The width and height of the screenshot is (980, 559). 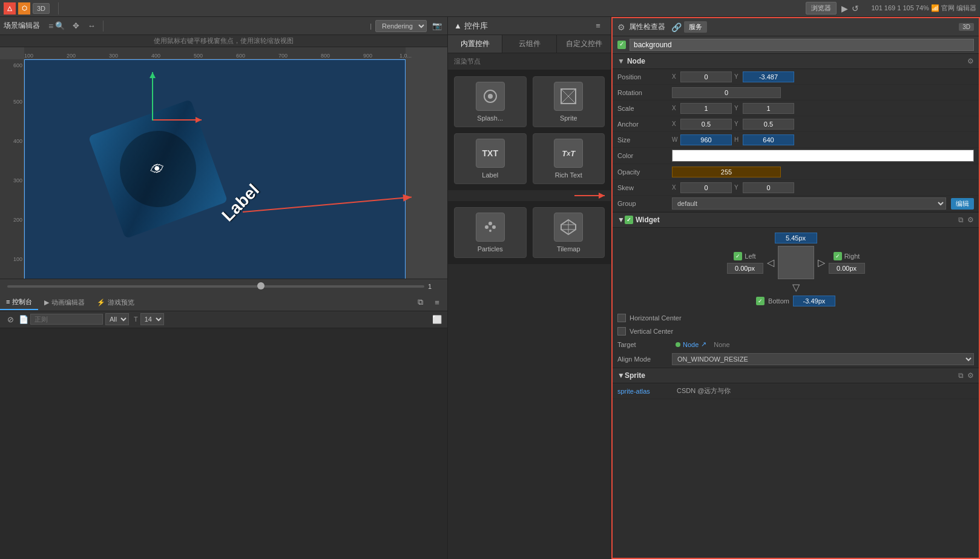 I want to click on scale-slider, so click(x=215, y=286).